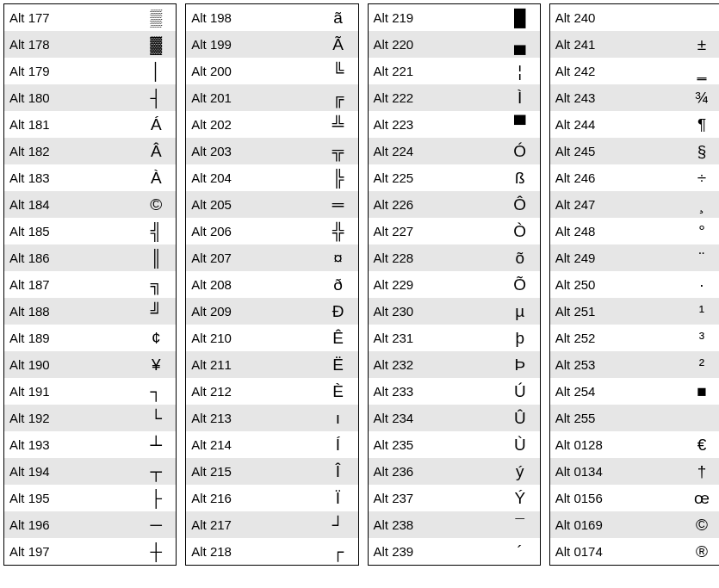 The height and width of the screenshot is (588, 719). What do you see at coordinates (251, 98) in the screenshot?
I see `alt-code: Alt 201` at bounding box center [251, 98].